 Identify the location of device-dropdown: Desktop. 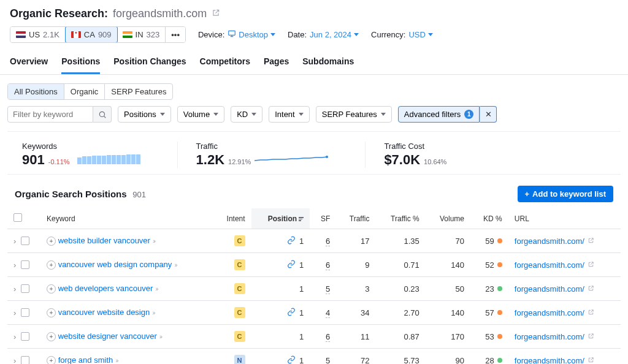
(251, 34).